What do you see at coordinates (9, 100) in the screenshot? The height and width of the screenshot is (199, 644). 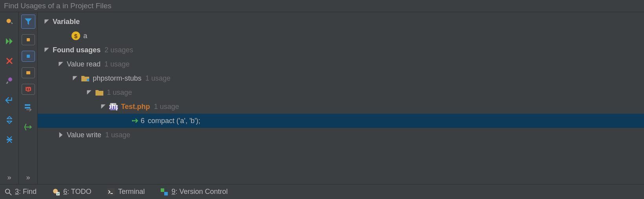 I see `back-icon` at bounding box center [9, 100].